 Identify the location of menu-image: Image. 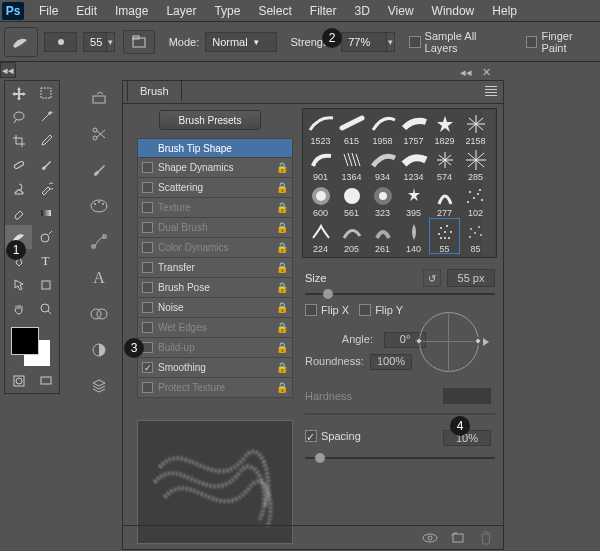
(132, 11).